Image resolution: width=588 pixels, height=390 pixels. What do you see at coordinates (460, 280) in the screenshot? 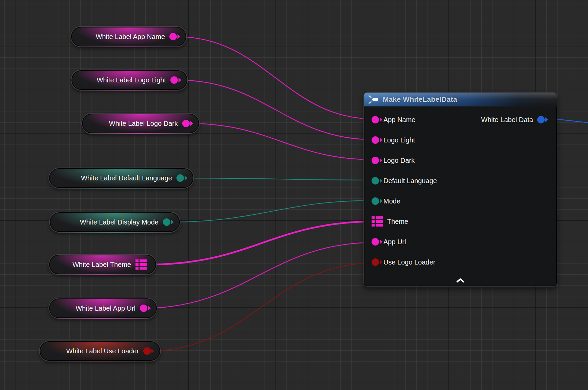
I see `collapse-pins-button` at bounding box center [460, 280].